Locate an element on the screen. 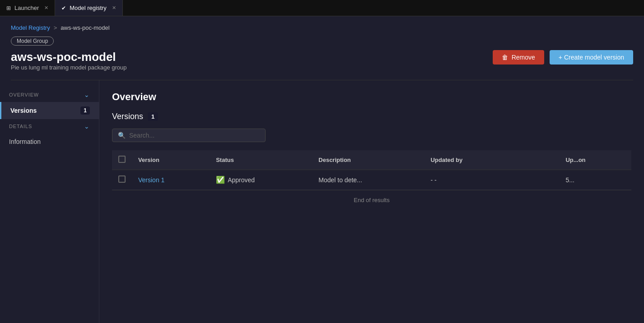  sidebar-section-details: DETAILS ⌄ is located at coordinates (50, 126).